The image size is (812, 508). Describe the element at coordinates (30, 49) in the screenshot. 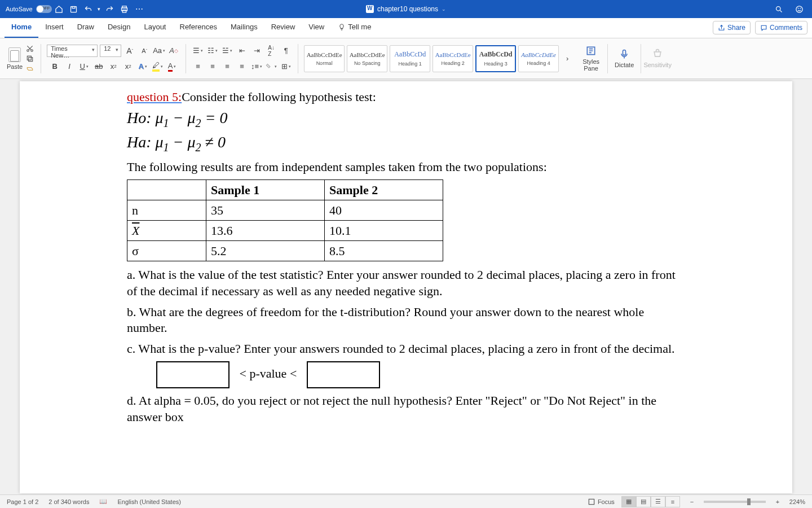

I see `cut-icon` at that location.